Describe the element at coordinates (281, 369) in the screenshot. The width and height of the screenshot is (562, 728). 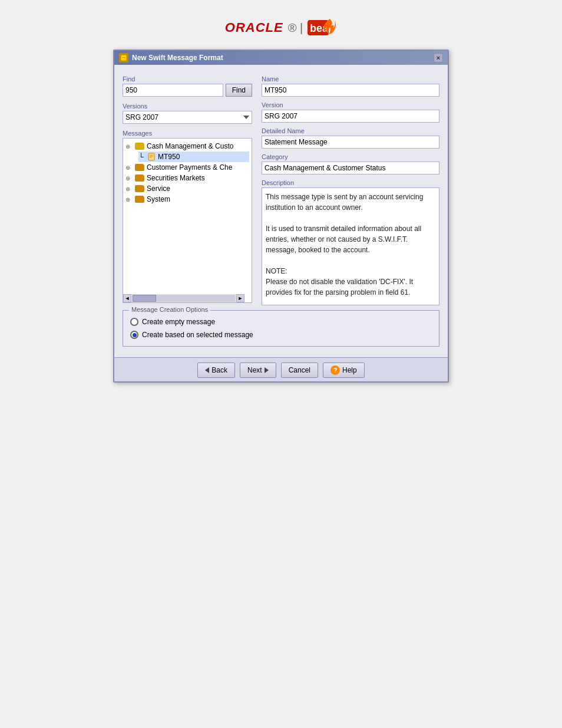
I see `buttons-row: Back Next Cancel ? Help` at that location.